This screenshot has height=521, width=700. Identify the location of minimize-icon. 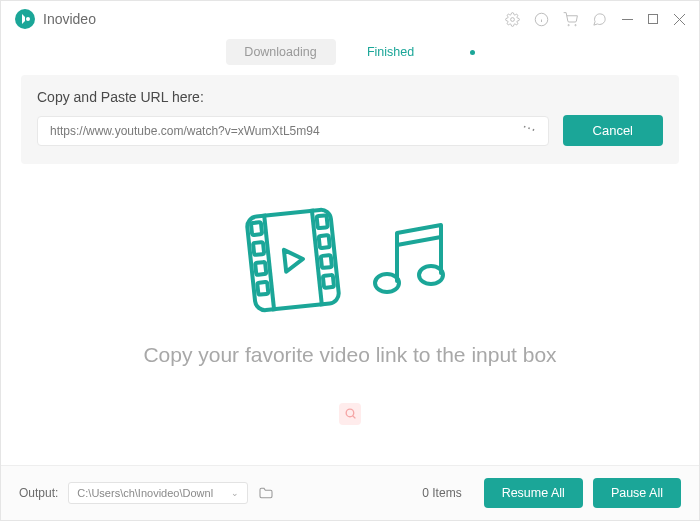
(627, 19).